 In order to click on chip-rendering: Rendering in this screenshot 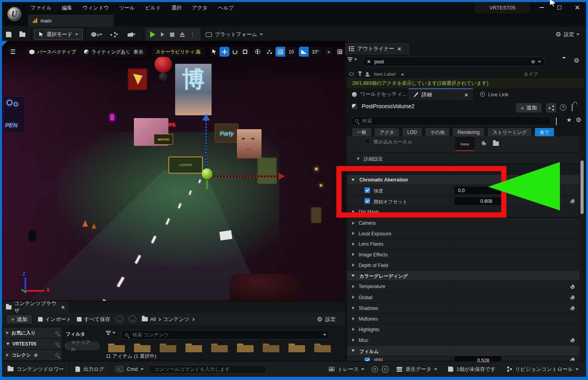, I will do `click(468, 132)`.